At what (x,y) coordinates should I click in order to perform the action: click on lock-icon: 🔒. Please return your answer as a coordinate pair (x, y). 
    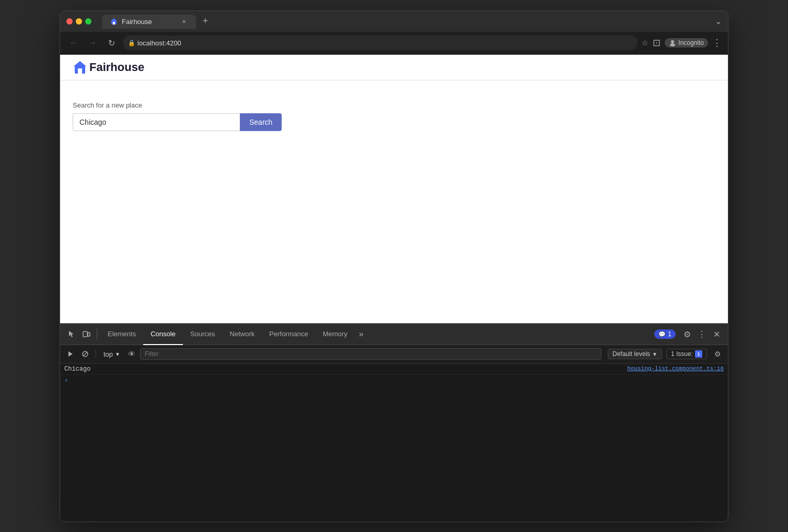
    Looking at the image, I should click on (132, 43).